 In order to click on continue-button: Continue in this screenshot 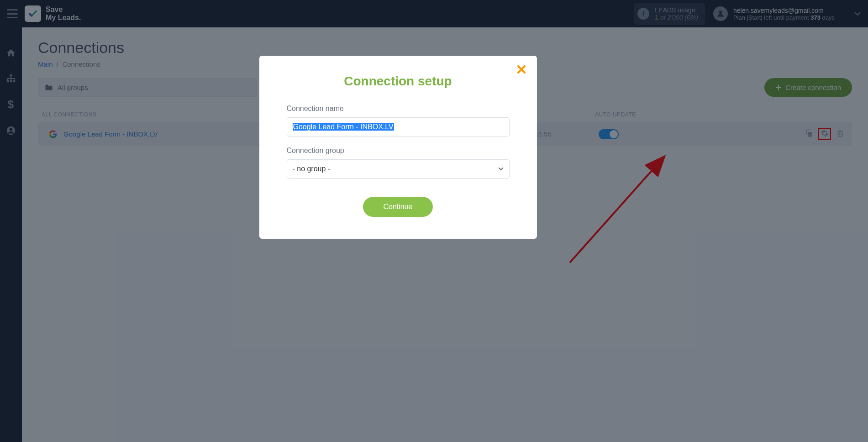, I will do `click(398, 207)`.